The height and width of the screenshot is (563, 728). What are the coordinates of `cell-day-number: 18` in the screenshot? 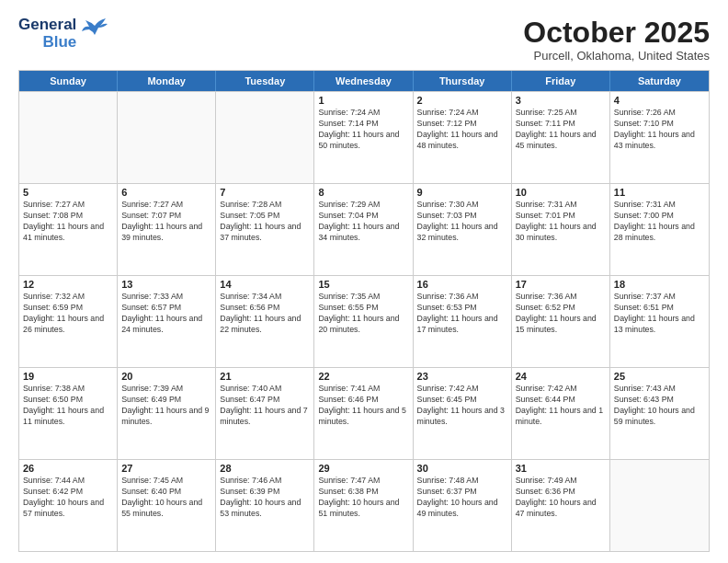 It's located at (660, 284).